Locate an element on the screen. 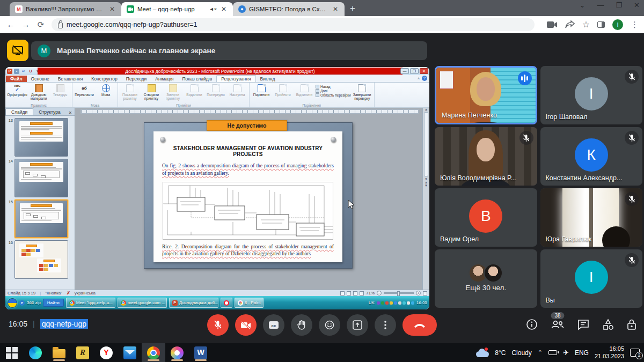 This screenshot has width=644, height=362. ribbon-group-language: aб Перекласти Мова Мова is located at coordinates (96, 95).